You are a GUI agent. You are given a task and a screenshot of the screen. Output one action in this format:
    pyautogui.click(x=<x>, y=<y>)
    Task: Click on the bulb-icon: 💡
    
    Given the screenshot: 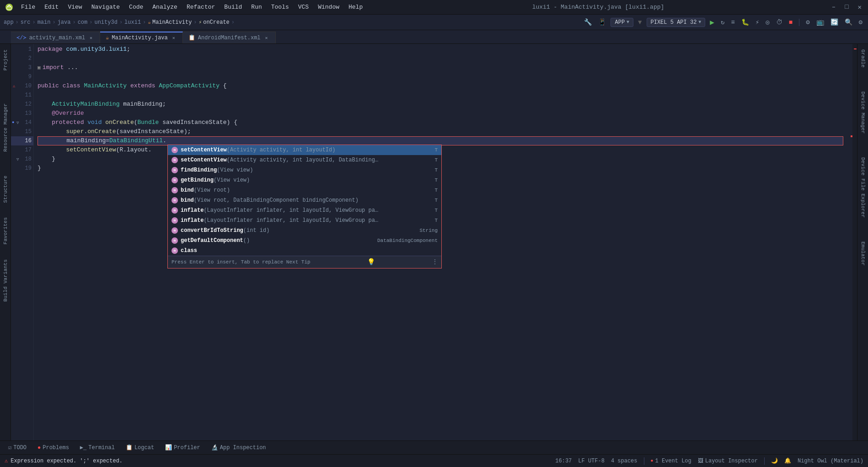 What is the action you would take?
    pyautogui.click(x=371, y=262)
    